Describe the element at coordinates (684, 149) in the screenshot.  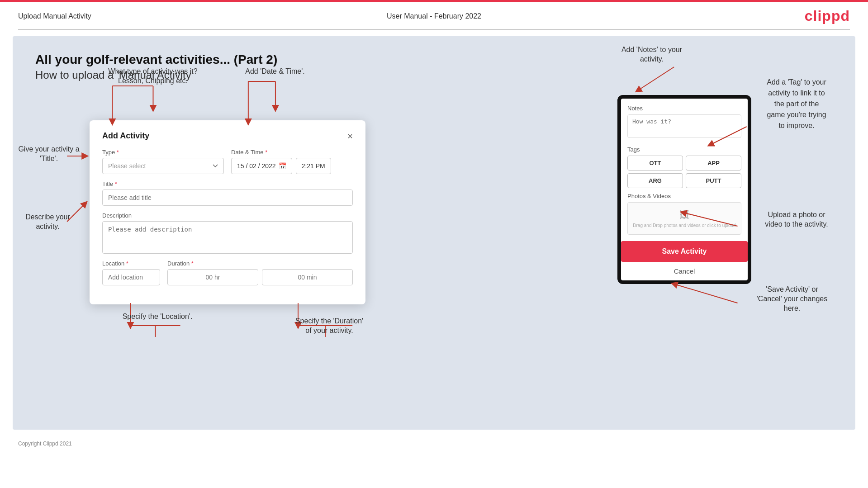
I see `tags-section-label: Tags` at that location.